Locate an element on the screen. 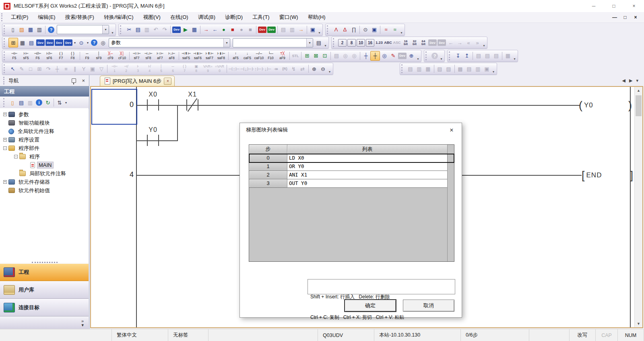  device-comment-button: Dev is located at coordinates (176, 30).